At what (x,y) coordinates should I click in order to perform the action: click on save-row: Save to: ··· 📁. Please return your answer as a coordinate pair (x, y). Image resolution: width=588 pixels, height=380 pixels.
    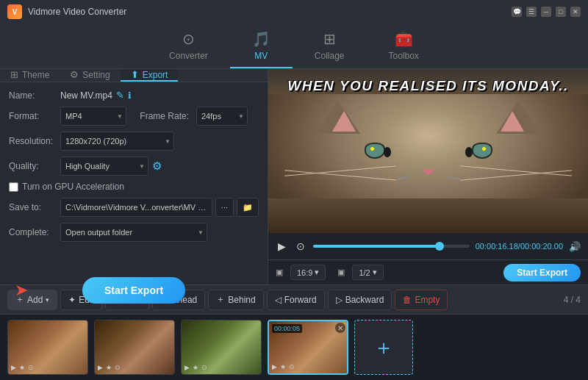
    Looking at the image, I should click on (134, 207).